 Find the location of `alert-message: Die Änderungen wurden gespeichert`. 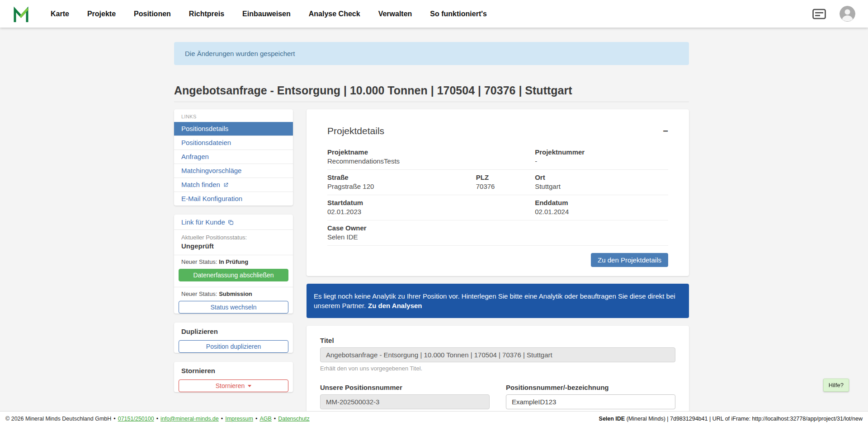

alert-message: Die Änderungen wurden gespeichert is located at coordinates (240, 53).